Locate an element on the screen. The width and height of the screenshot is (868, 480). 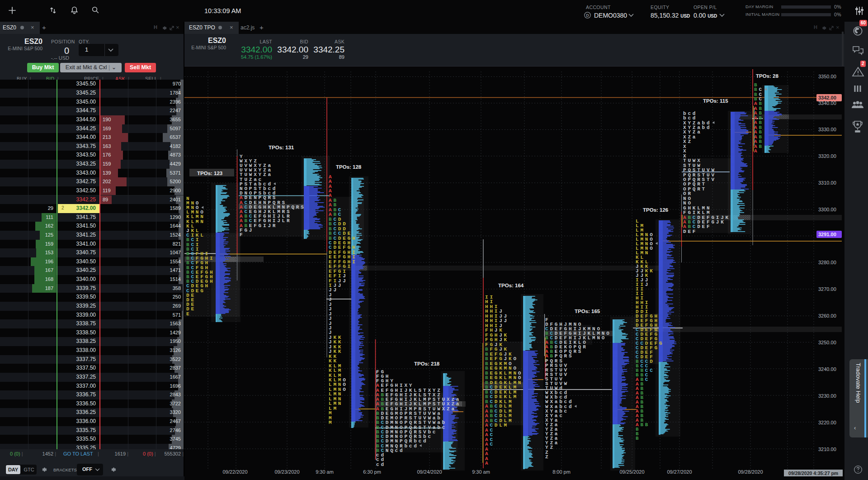
svg-text: 09/28/2020 is located at coordinates (750, 472).